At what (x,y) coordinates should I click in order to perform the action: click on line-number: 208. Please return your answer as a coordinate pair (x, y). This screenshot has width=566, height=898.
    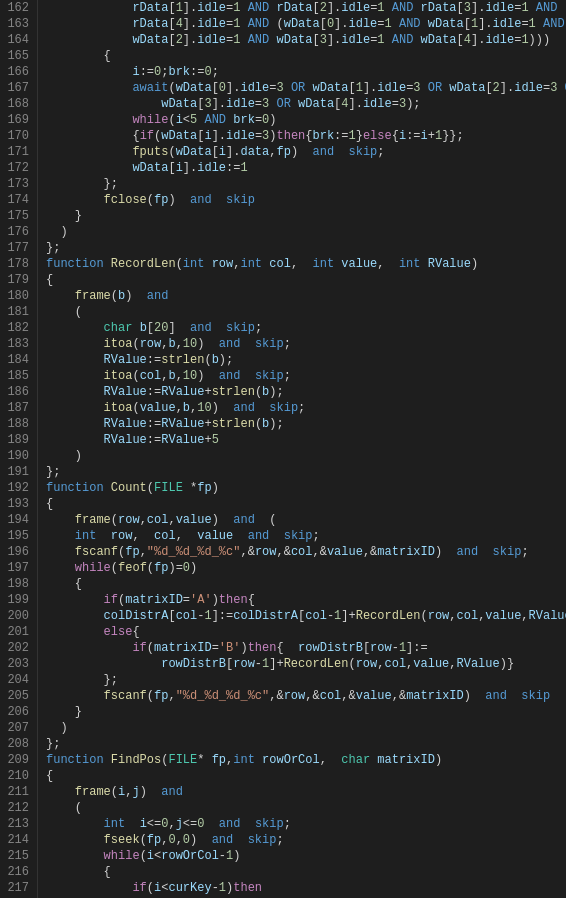
    Looking at the image, I should click on (16, 744).